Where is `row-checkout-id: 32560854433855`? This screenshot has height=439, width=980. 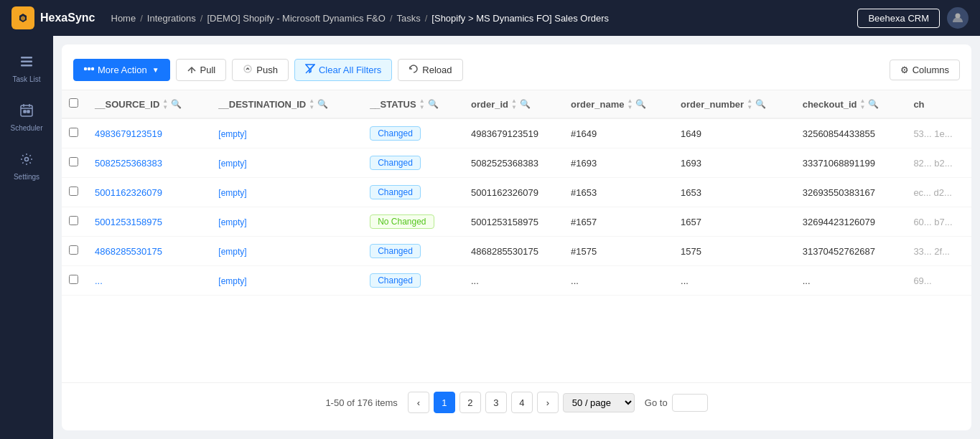 row-checkout-id: 32560854433855 is located at coordinates (851, 133).